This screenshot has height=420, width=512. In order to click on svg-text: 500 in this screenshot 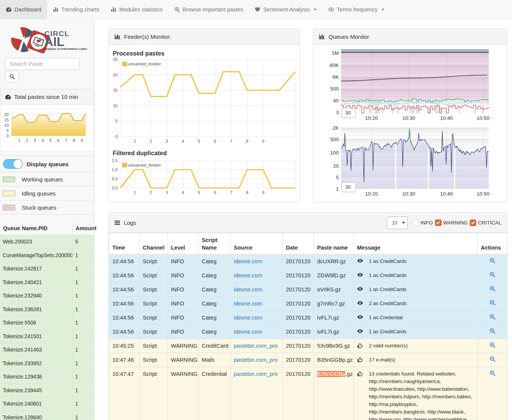, I will do `click(334, 89)`.